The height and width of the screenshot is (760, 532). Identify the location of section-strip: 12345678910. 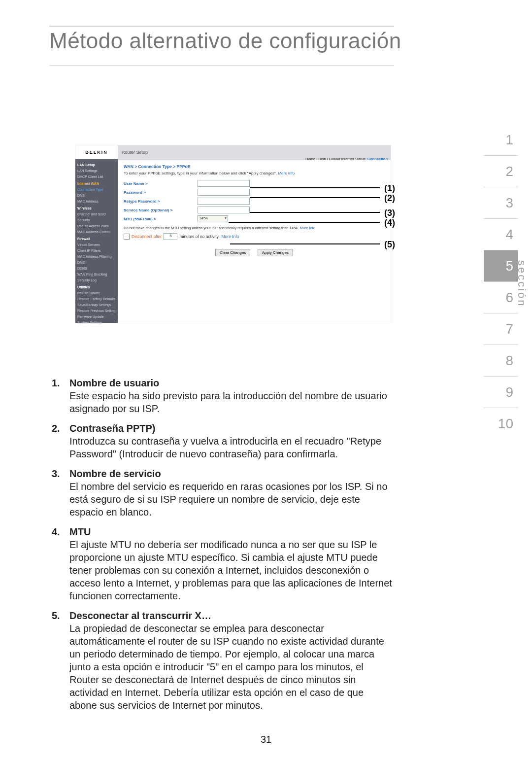
(501, 282).